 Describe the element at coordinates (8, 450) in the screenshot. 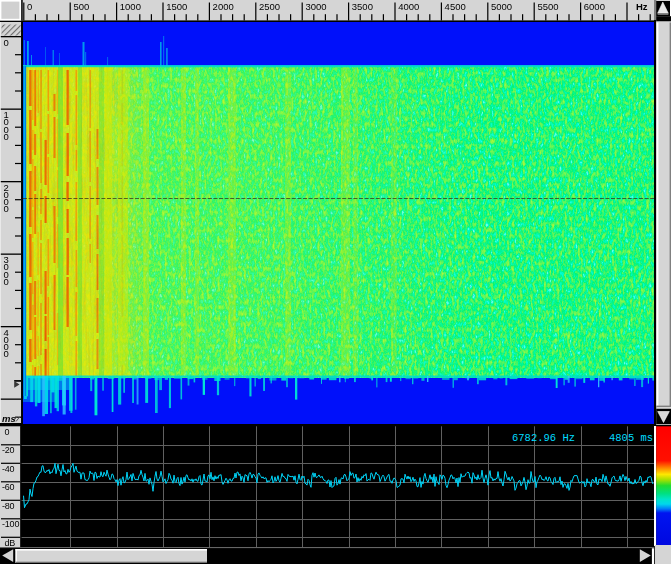

I see `svg-text: -20` at that location.